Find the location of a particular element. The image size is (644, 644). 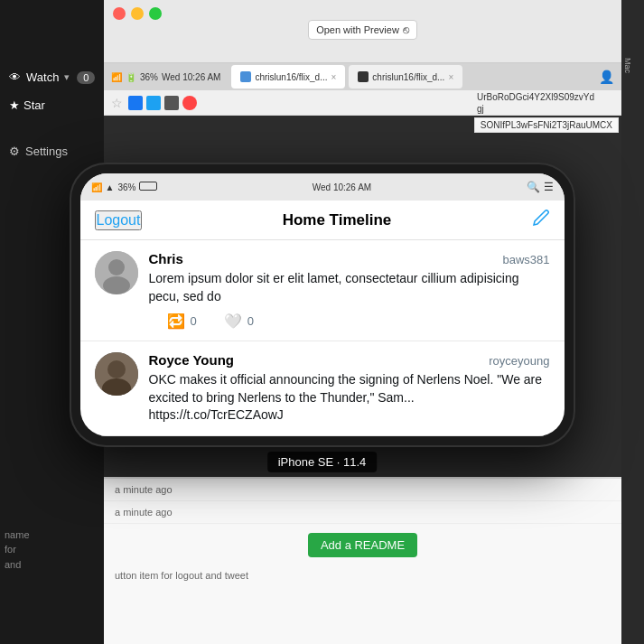

tab-2-label: chrislun16/flix_d... is located at coordinates (408, 78).